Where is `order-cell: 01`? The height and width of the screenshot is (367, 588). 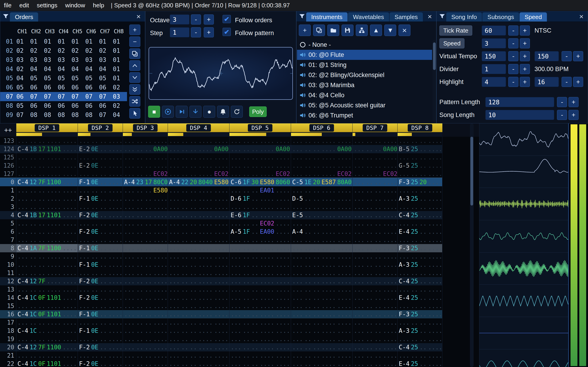
order-cell: 01 is located at coordinates (75, 42).